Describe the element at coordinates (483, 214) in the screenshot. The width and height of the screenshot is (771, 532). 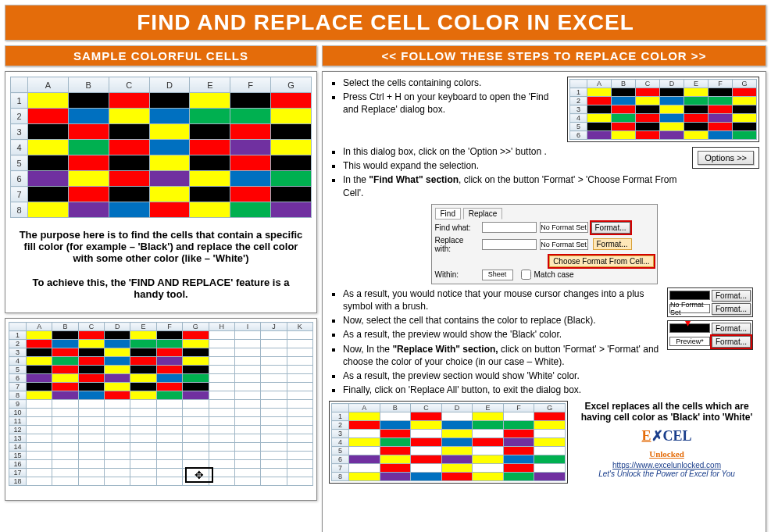
I see `tab-replace: Replace` at that location.